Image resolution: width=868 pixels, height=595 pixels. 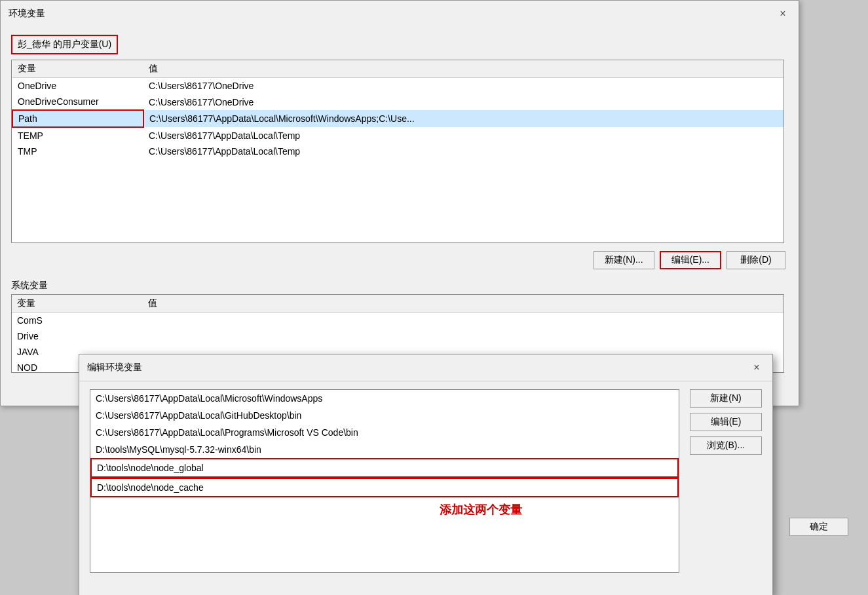 I want to click on path-list-item: C:\Users\86177\AppData\Local\Programs\Mi…, so click(x=385, y=432).